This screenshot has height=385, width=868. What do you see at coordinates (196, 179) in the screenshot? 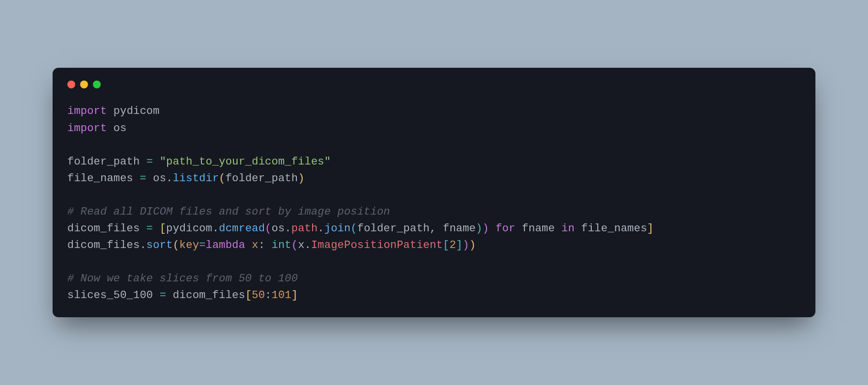
I see `func-listdir: listdir` at bounding box center [196, 179].